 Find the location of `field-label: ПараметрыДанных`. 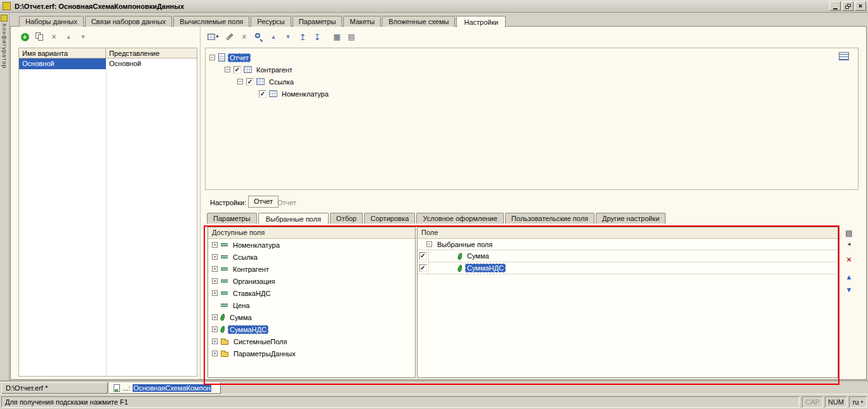

field-label: ПараметрыДанных is located at coordinates (265, 354).